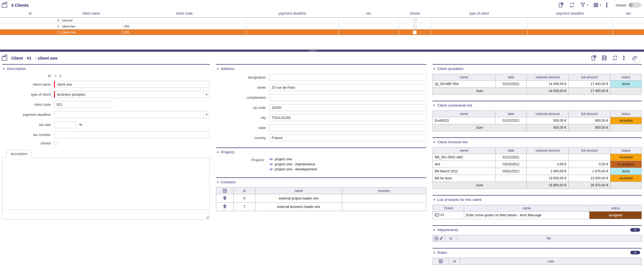  I want to click on col-header-id: id, so click(30, 14).